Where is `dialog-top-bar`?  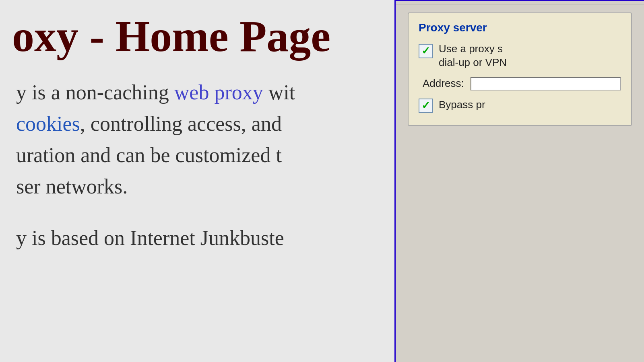 dialog-top-bar is located at coordinates (520, 3).